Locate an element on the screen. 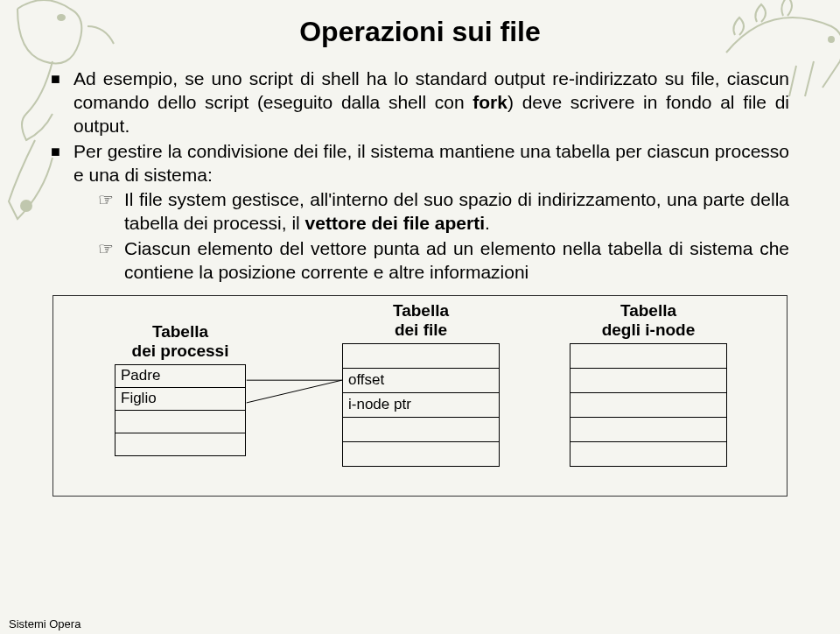 The height and width of the screenshot is (634, 840). sub-bullet-item: ☞ Ciascun elemento del vettore punta ad … is located at coordinates (444, 261).